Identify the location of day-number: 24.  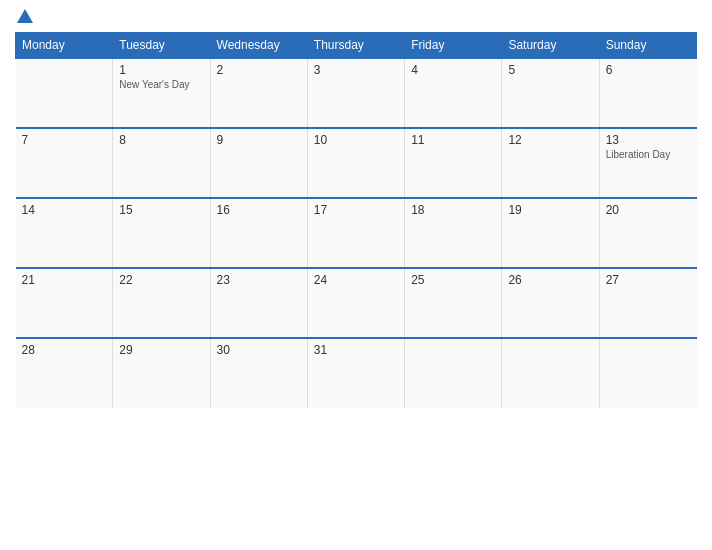
(356, 280).